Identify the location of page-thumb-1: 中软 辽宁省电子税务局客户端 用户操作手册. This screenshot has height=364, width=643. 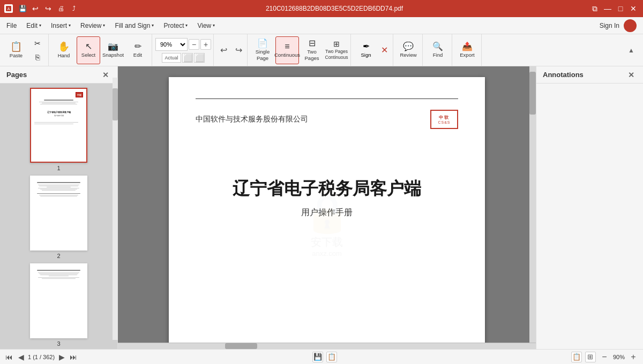
(59, 130).